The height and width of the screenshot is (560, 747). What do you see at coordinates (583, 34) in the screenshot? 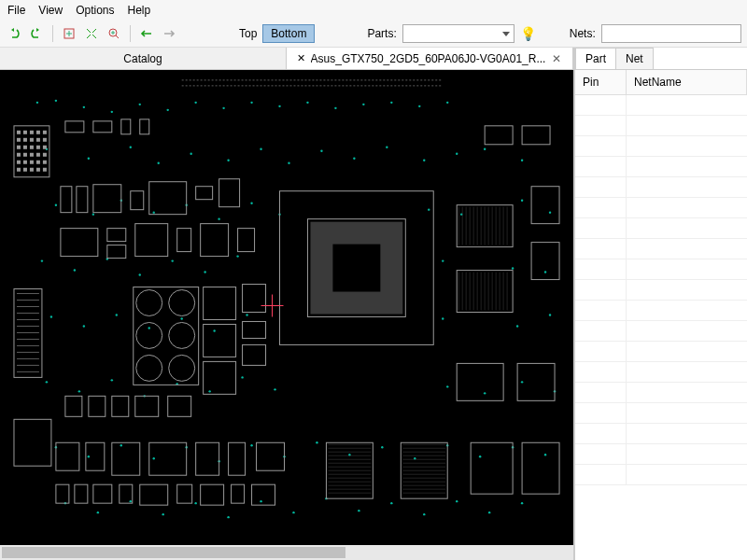
I see `nets-label: Nets:` at bounding box center [583, 34].